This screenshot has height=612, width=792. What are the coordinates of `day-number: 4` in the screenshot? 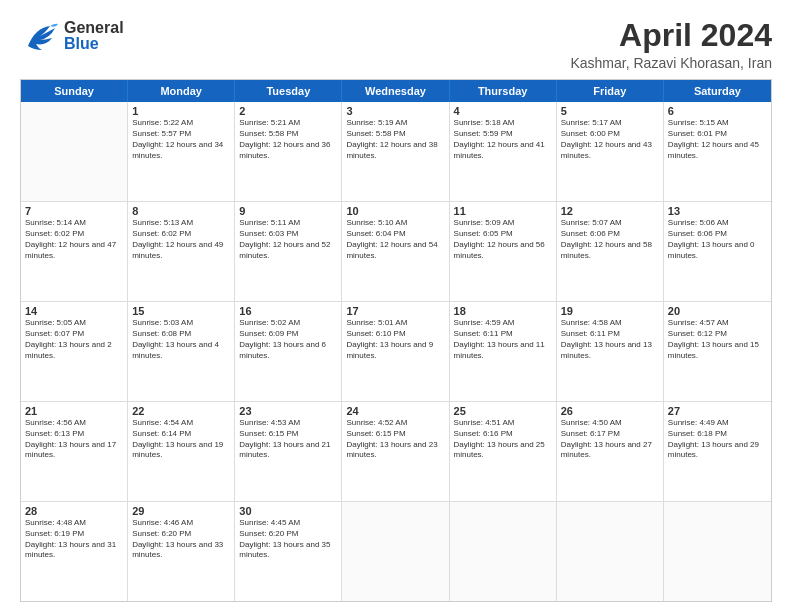 It's located at (503, 111).